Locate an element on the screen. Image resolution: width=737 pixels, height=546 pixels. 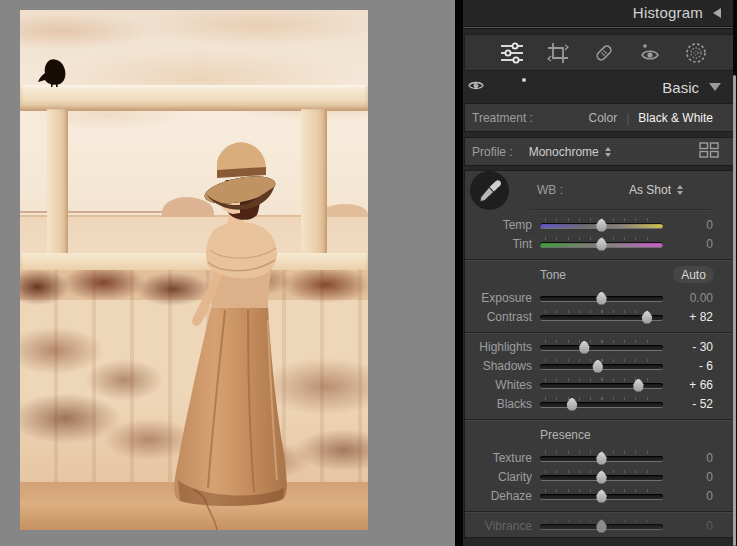
slider-row-contrast: Contrast+ 82 is located at coordinates (599, 316).